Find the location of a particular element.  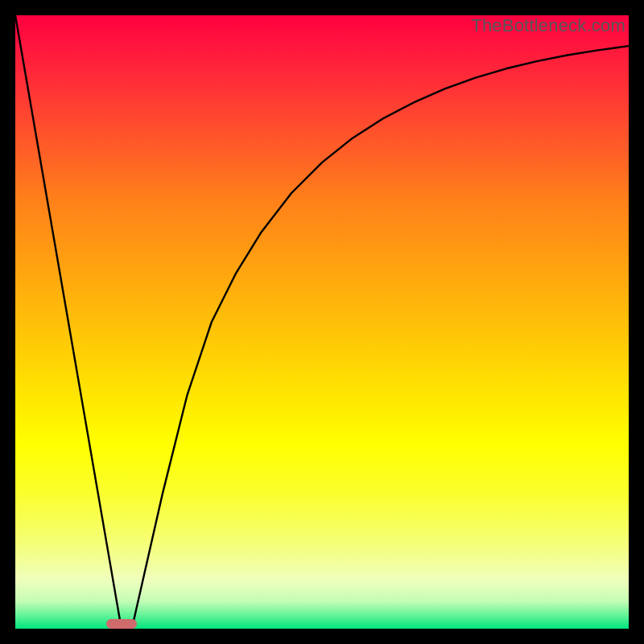

sweet-spot-marker is located at coordinates (122, 624).